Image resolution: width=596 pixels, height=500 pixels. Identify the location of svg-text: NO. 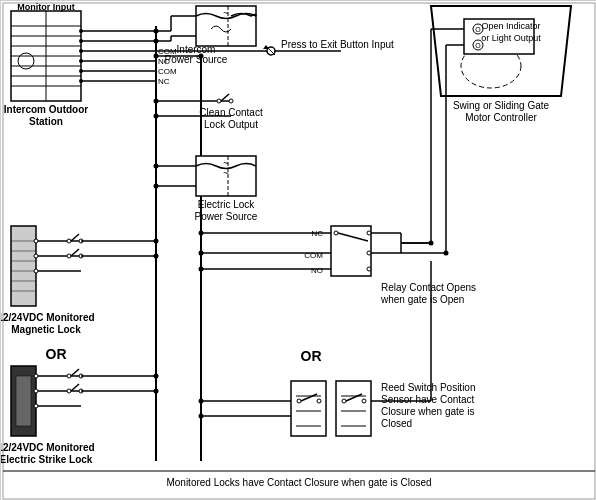
(317, 270).